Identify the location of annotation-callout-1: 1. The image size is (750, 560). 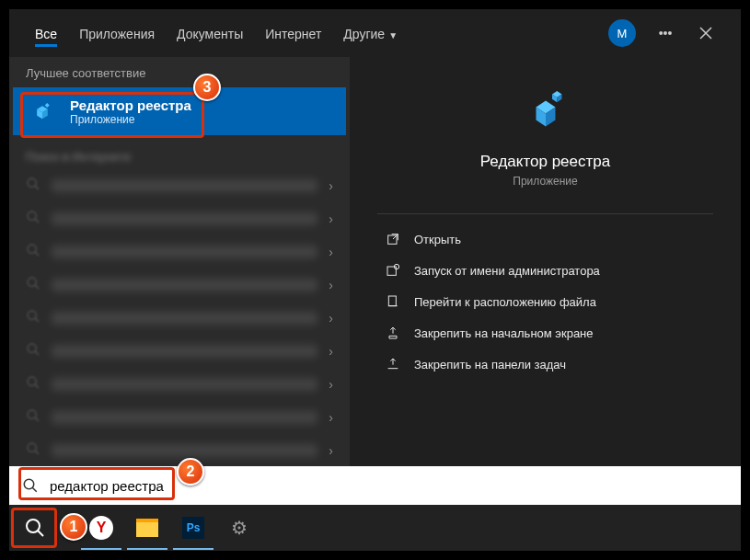
(74, 527).